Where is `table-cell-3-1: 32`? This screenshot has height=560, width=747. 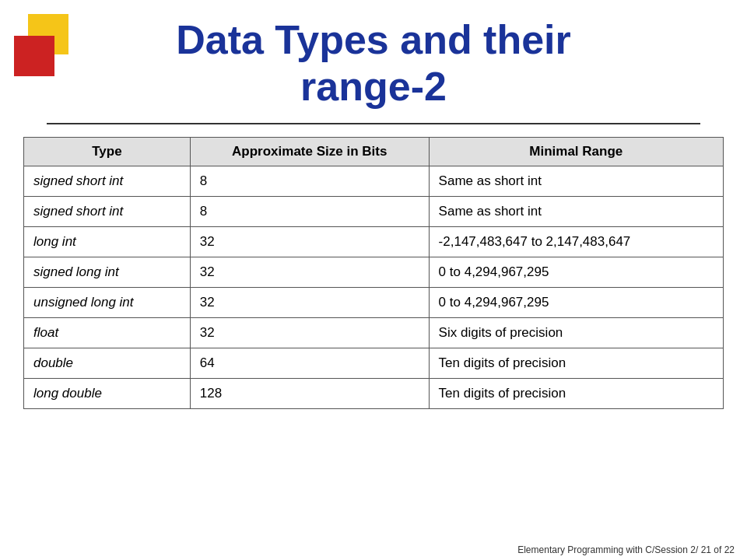
table-cell-3-1: 32 is located at coordinates (310, 272).